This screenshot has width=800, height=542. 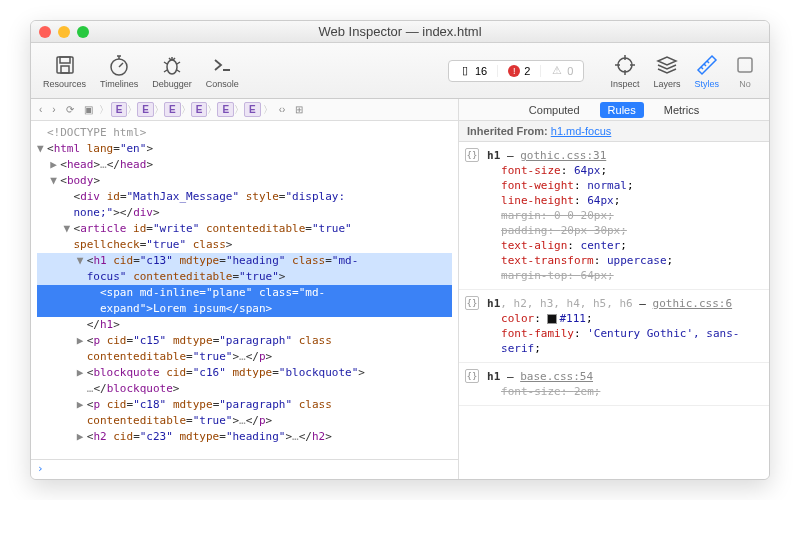 What do you see at coordinates (400, 32) in the screenshot?
I see `titlebar: Web Inspector — index.html` at bounding box center [400, 32].